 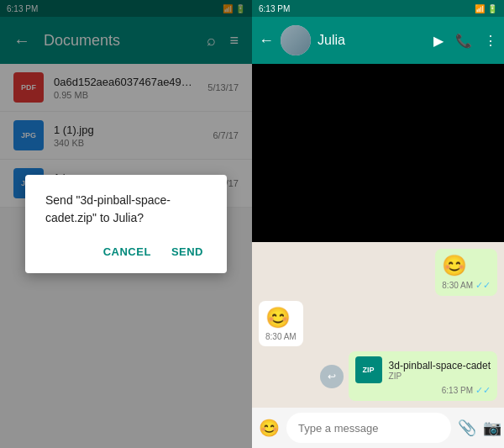 What do you see at coordinates (378, 8) in the screenshot?
I see `right-status-bar: 6:13 PM 📶 🔋` at bounding box center [378, 8].